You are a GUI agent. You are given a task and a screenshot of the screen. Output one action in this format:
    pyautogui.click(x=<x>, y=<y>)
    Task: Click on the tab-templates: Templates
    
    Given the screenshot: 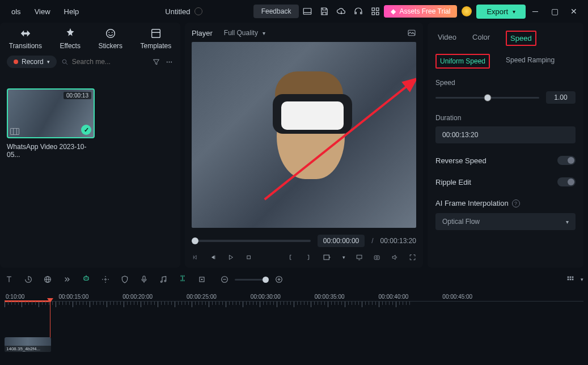 What is the action you would take?
    pyautogui.click(x=156, y=39)
    